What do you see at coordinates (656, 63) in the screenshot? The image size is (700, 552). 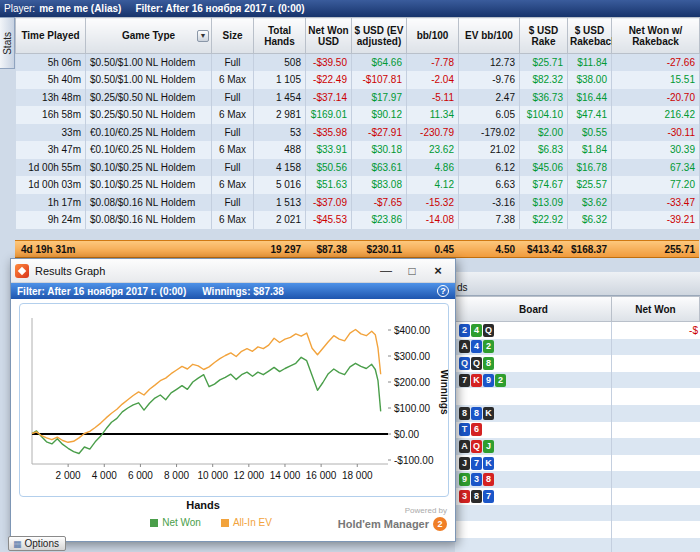 I see `cell-net_rb: -27.66` at bounding box center [656, 63].